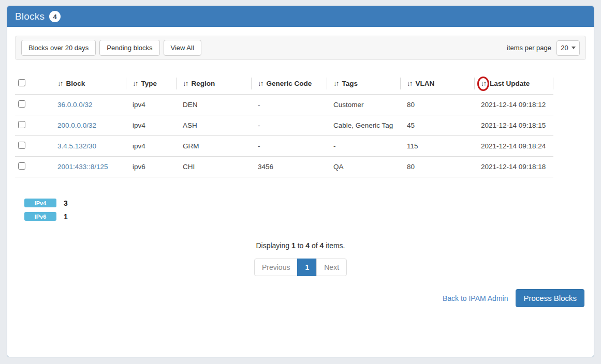 The image size is (601, 364). I want to click on displaying-status: Displaying 1 to 4 of 4 items., so click(300, 246).